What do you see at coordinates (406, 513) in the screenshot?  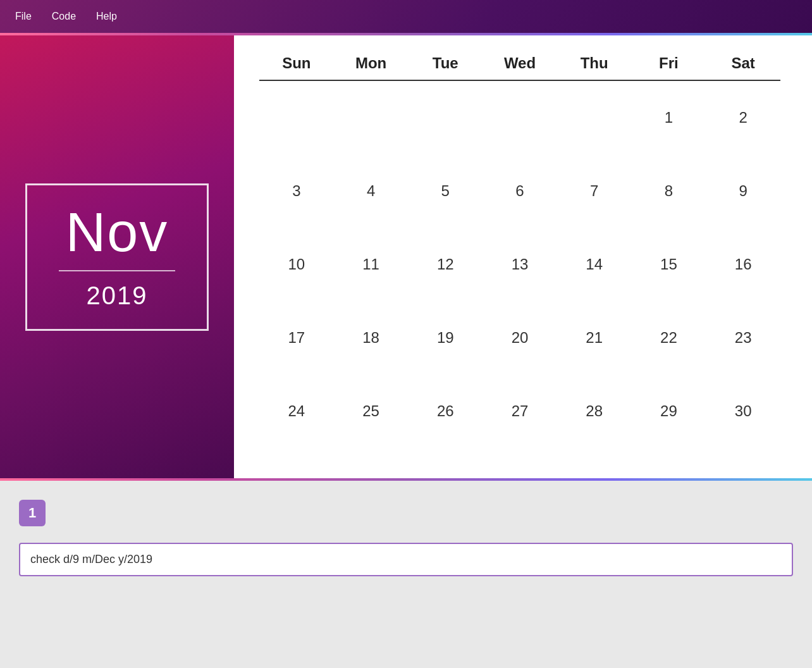 I see `line-number-area: 1` at bounding box center [406, 513].